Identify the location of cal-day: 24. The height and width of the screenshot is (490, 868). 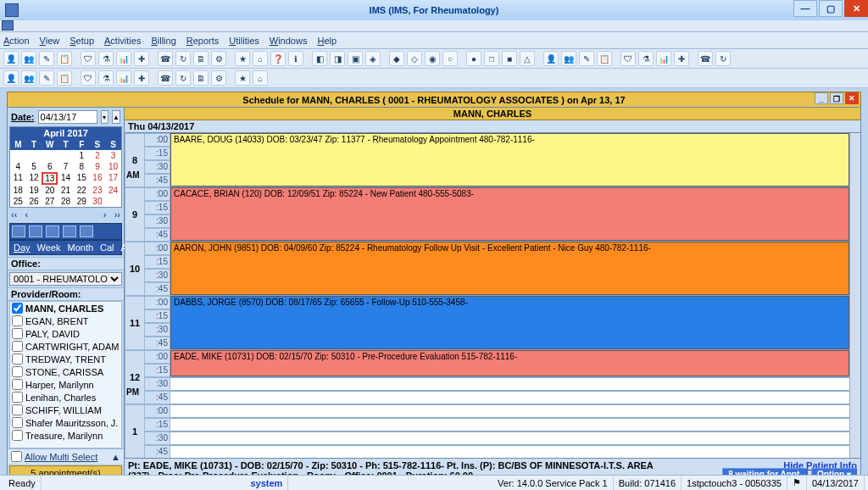
(114, 190).